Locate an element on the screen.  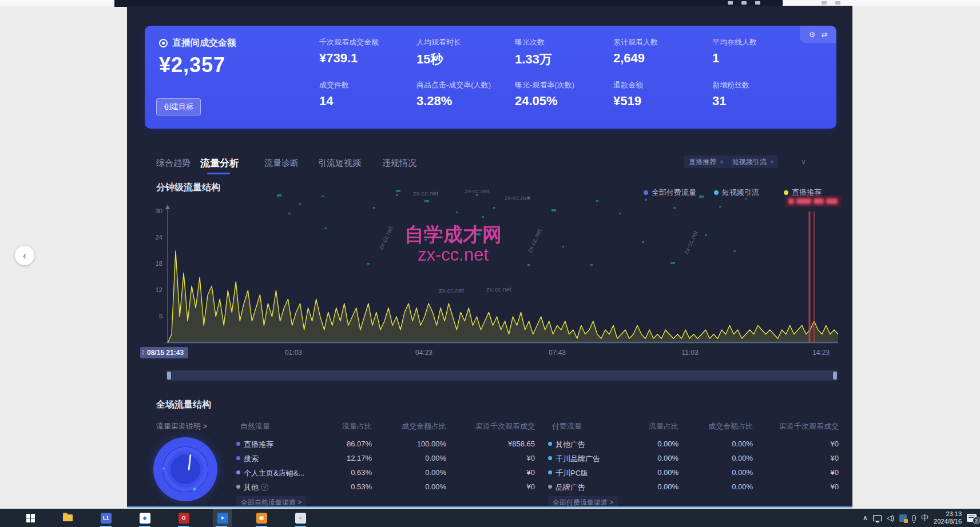
traffic-section-title: 全场流量结构 is located at coordinates (184, 405).